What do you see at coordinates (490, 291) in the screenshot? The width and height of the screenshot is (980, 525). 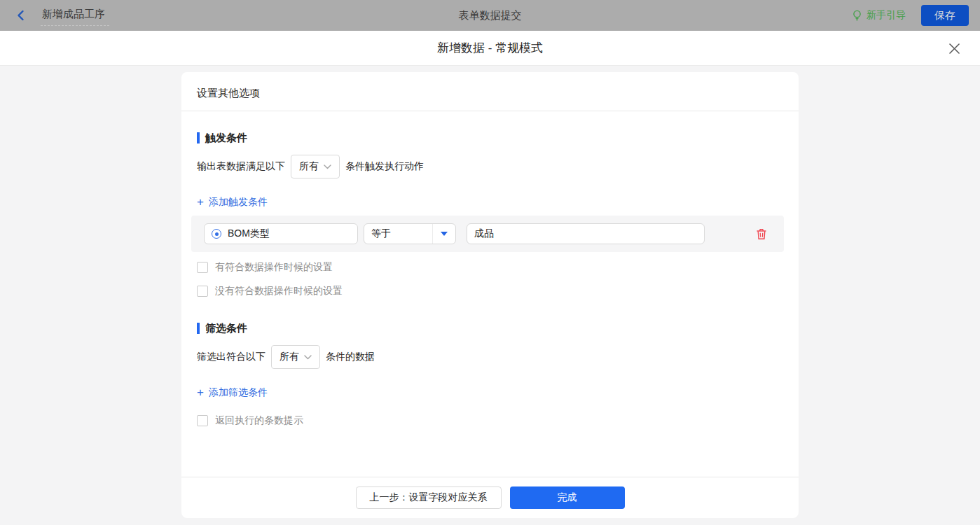 I see `no-match-settings-row: 没有符合数据操作时候的设置` at bounding box center [490, 291].